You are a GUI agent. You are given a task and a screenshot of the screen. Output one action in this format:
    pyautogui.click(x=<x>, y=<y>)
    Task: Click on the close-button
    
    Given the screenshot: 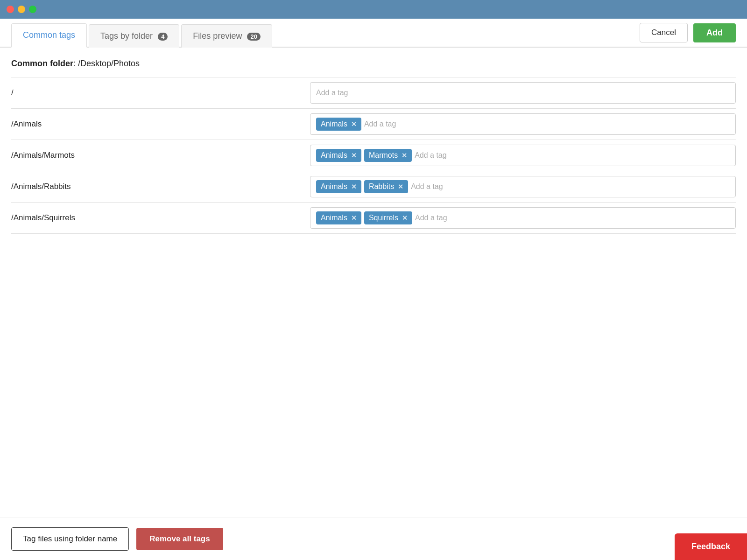 What is the action you would take?
    pyautogui.click(x=10, y=9)
    